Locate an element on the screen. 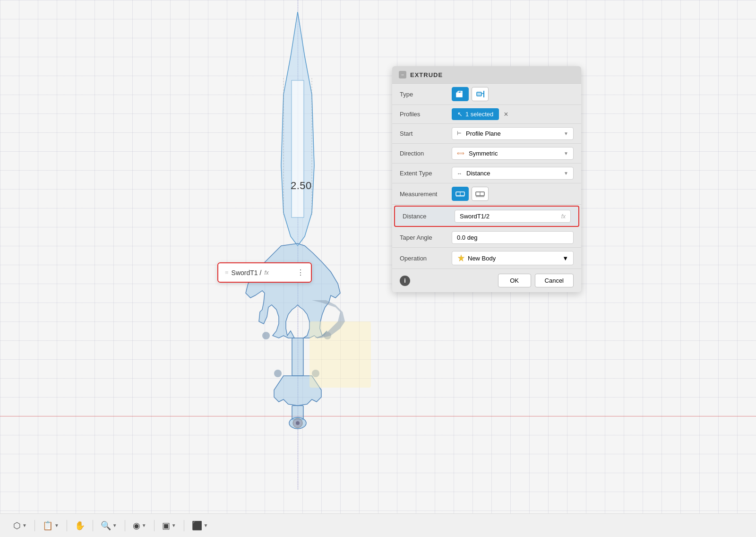 Image resolution: width=756 pixels, height=537 pixels. new-body-icon is located at coordinates (461, 258).